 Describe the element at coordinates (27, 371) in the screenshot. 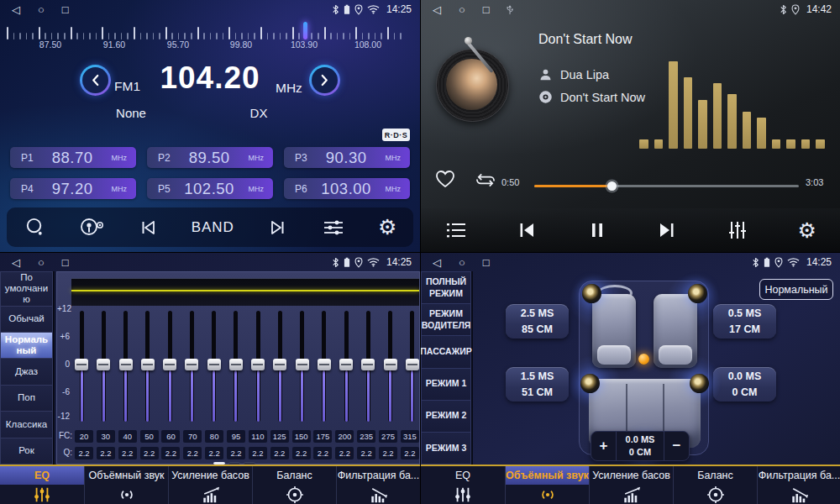

I see `eq-preset-4: Джаз` at that location.